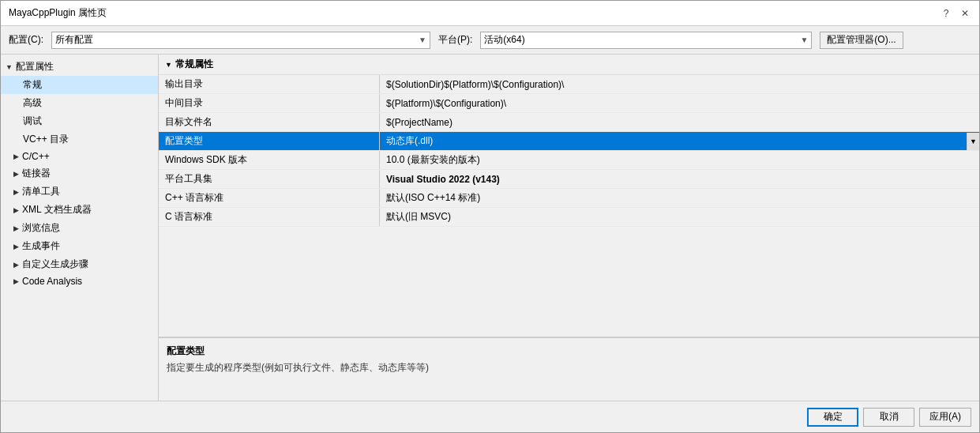 The image size is (980, 433). What do you see at coordinates (569, 141) in the screenshot?
I see `prop-row-config-type: 配置类型 动态库(.dll) ▼` at bounding box center [569, 141].